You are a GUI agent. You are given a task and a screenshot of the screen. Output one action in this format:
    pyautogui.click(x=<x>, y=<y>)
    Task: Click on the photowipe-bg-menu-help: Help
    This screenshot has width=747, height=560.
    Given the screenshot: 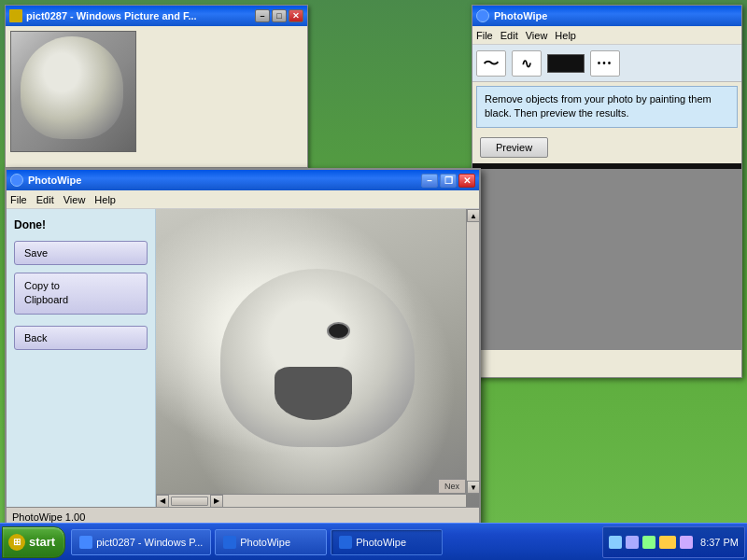 What is the action you would take?
    pyautogui.click(x=566, y=35)
    